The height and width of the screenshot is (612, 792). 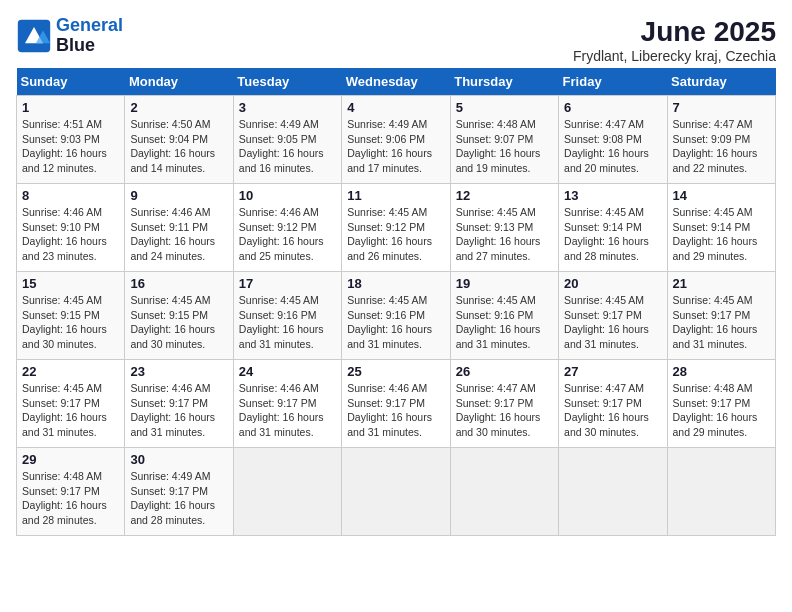 What do you see at coordinates (396, 228) in the screenshot?
I see `day-cell-11: 11Sunrise: 4:45 AMSunset: 9:12 PMDayligh…` at bounding box center [396, 228].